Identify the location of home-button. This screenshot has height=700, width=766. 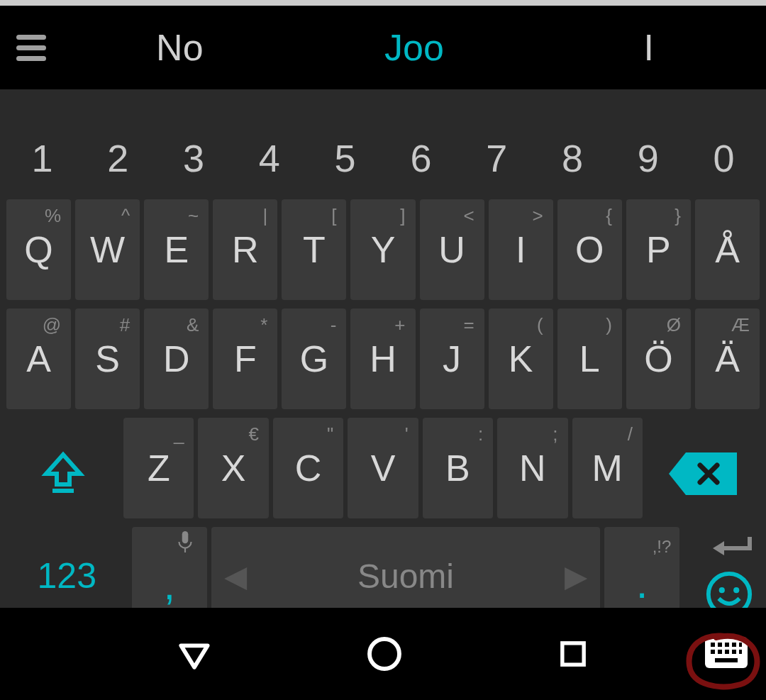
(384, 654).